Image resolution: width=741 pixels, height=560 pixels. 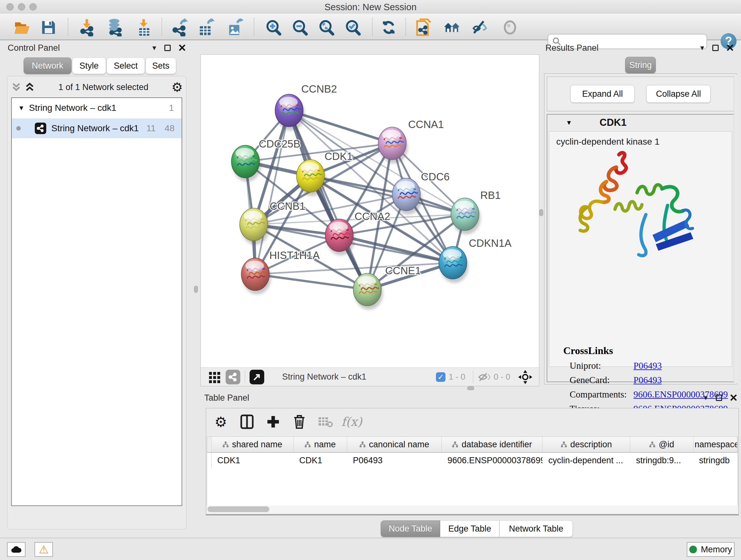 What do you see at coordinates (586, 460) in the screenshot?
I see `table-cell: cyclin-dependent ...` at bounding box center [586, 460].